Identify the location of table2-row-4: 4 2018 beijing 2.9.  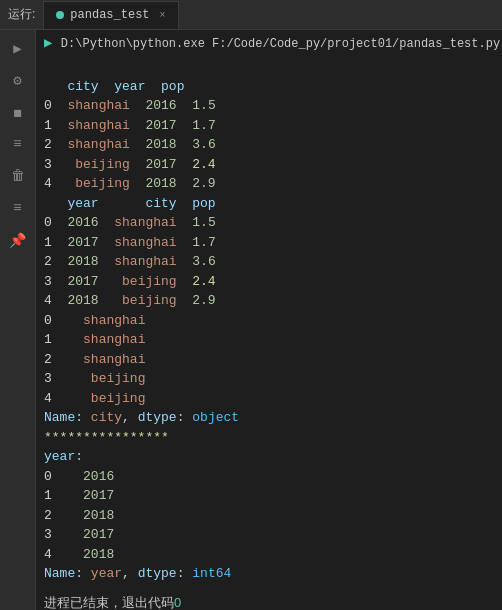
(130, 300).